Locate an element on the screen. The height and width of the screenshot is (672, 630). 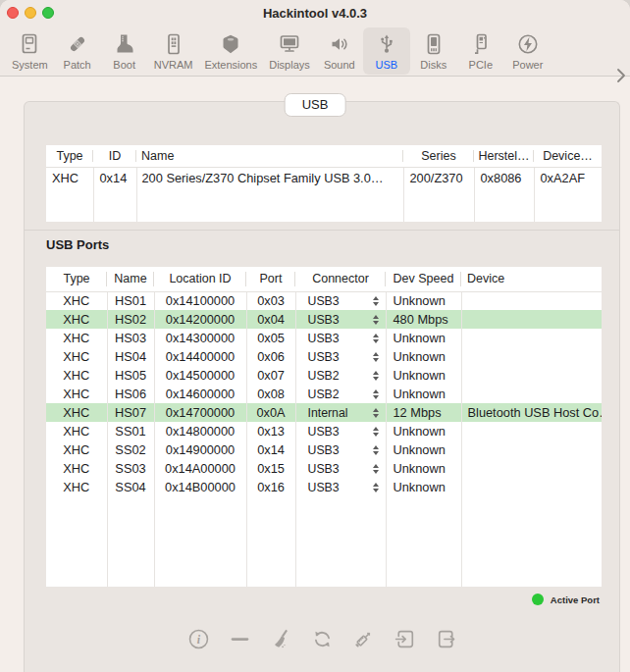
toolbar-overflow-chevron is located at coordinates (622, 76).